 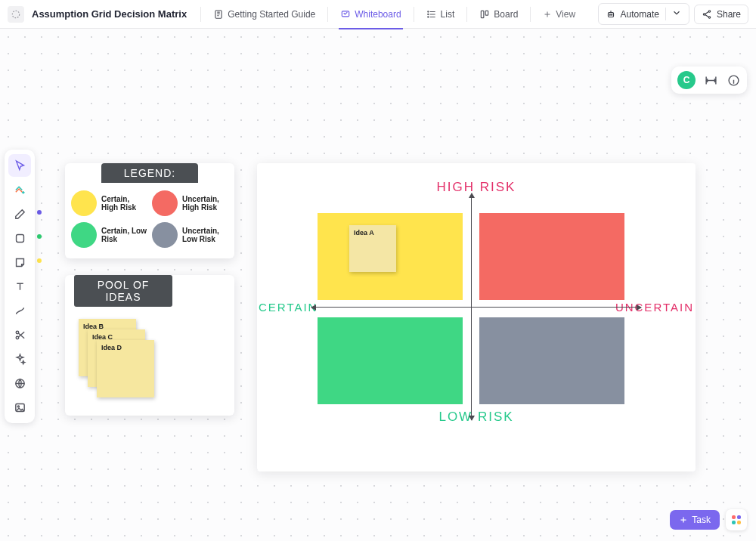 I want to click on fit-width-icon, so click(x=711, y=80).